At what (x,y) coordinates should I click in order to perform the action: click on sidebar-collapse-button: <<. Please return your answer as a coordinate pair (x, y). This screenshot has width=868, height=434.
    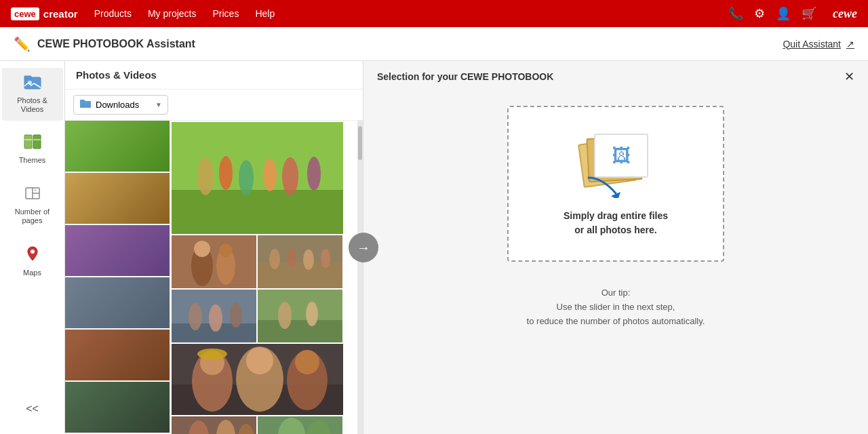
    Looking at the image, I should click on (33, 409).